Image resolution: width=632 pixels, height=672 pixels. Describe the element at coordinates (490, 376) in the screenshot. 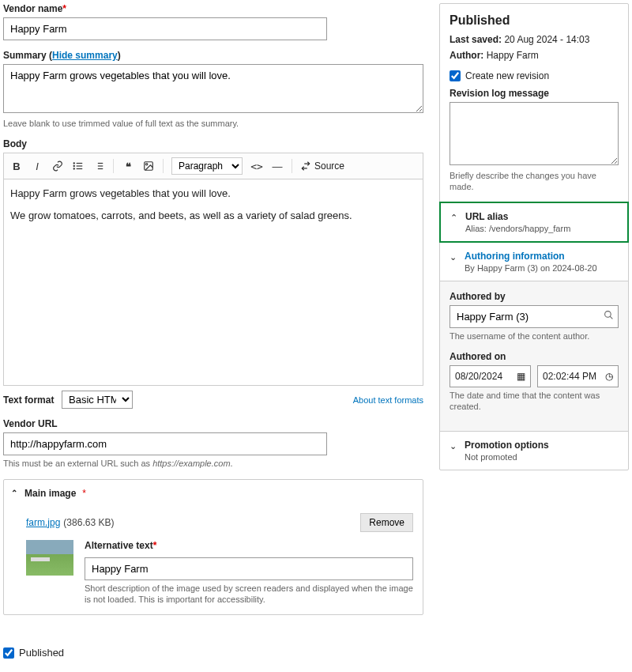

I see `authored-date-input: 08/20/2024 ▦` at that location.